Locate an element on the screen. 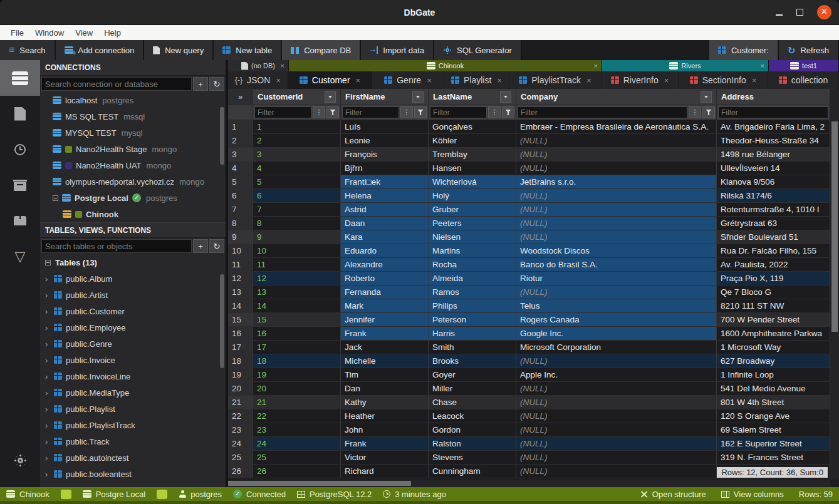 This screenshot has height=504, width=839. table-item: › public.Playlist is located at coordinates (133, 409).